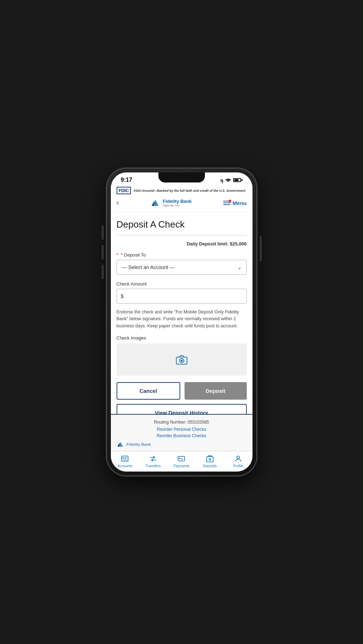  Describe the element at coordinates (231, 180) in the screenshot. I see `status-icons: 𝛈` at that location.